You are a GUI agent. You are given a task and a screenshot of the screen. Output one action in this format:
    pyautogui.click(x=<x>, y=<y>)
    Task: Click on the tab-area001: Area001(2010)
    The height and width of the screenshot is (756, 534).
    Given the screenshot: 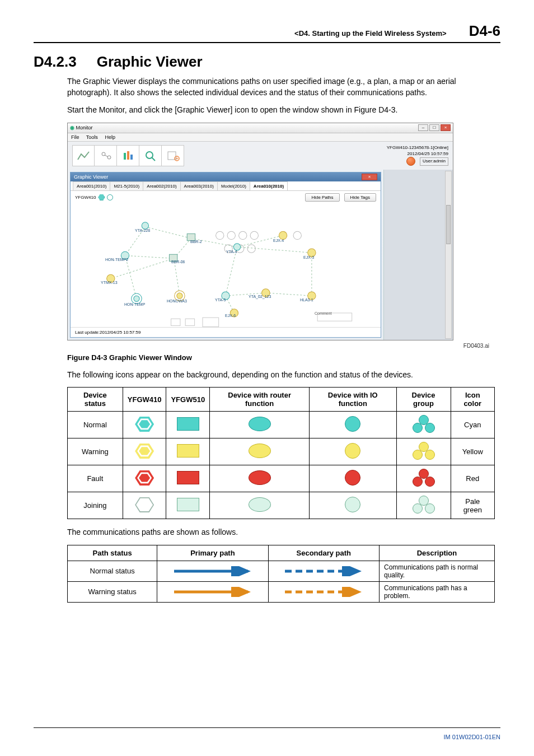 What is the action you would take?
    pyautogui.click(x=92, y=186)
    